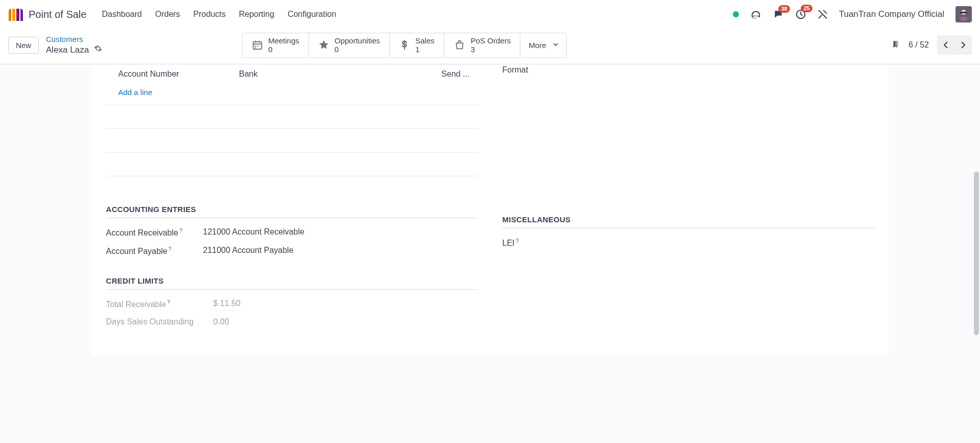 This screenshot has height=443, width=980. I want to click on pager-prev, so click(946, 45).